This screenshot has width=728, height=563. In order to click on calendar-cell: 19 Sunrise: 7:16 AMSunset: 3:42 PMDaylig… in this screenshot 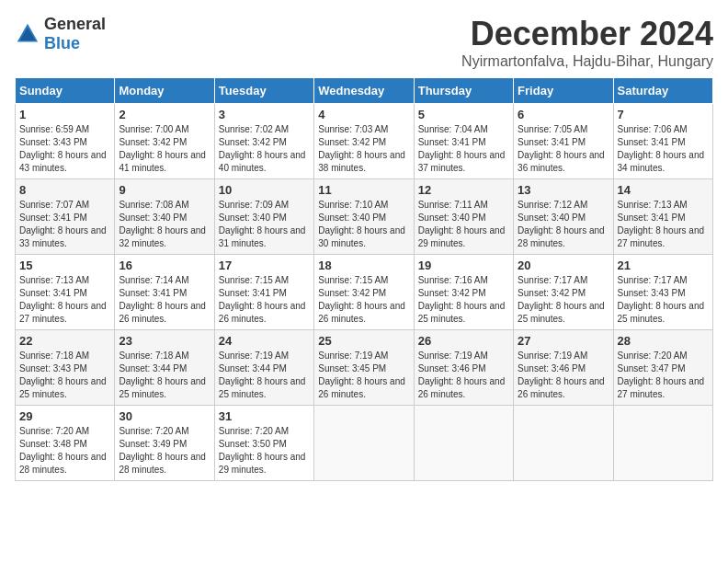, I will do `click(463, 293)`.